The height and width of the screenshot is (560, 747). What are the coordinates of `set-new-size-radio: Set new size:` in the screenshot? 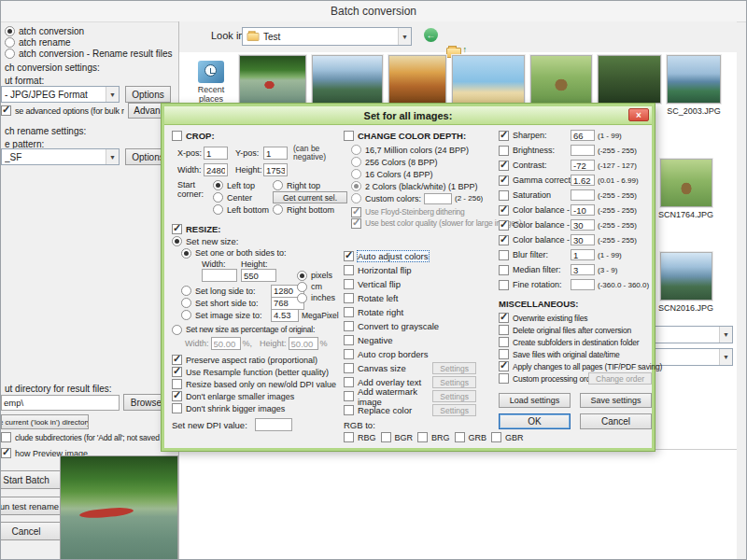 It's located at (255, 241).